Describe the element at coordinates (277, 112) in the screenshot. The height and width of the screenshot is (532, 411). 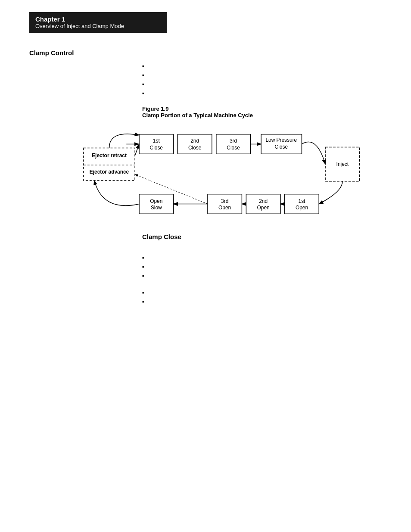
I see `figure-caption: Figure 1.9 Clamp Portion of a Typical Ma…` at that location.